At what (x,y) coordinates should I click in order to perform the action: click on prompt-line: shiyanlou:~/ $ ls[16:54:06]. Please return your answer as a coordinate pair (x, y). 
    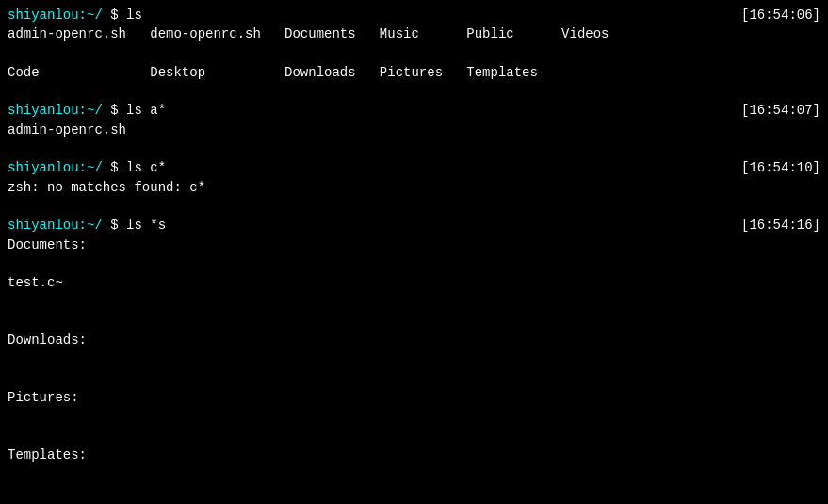
    Looking at the image, I should click on (414, 15).